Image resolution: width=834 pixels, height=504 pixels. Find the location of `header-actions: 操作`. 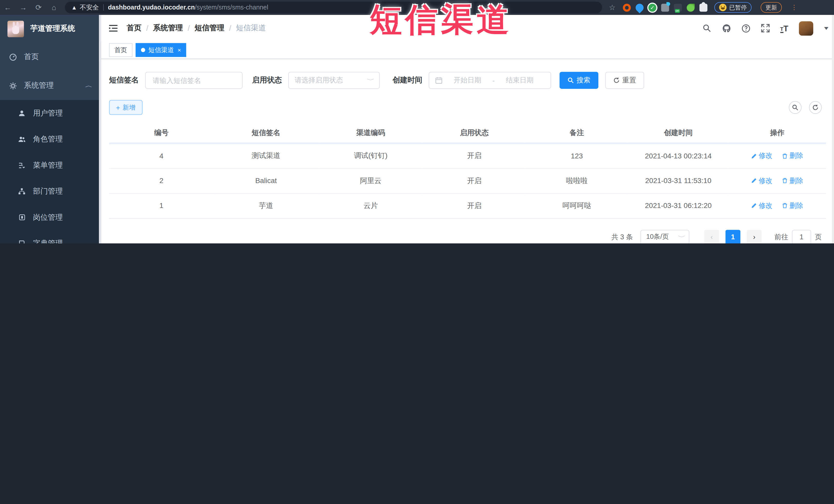

header-actions: 操作 is located at coordinates (777, 133).